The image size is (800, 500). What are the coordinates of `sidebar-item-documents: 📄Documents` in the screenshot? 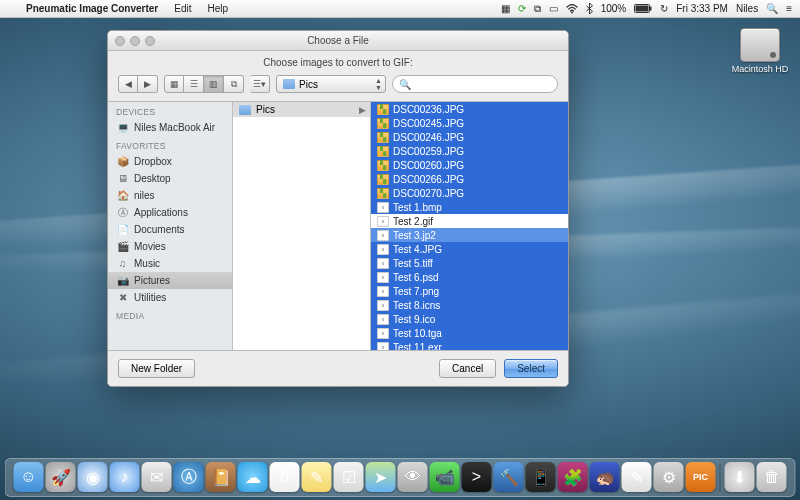 It's located at (170, 230).